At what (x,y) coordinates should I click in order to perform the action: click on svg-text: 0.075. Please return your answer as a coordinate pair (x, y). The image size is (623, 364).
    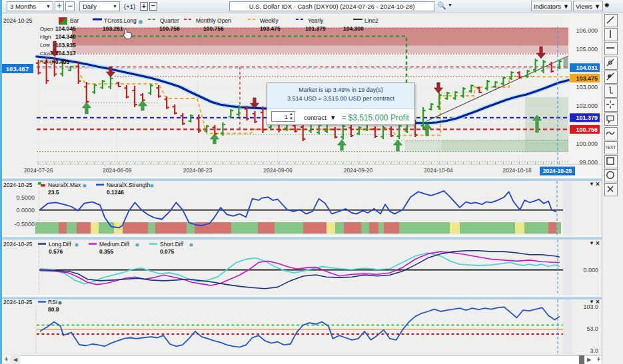
    Looking at the image, I should click on (167, 252).